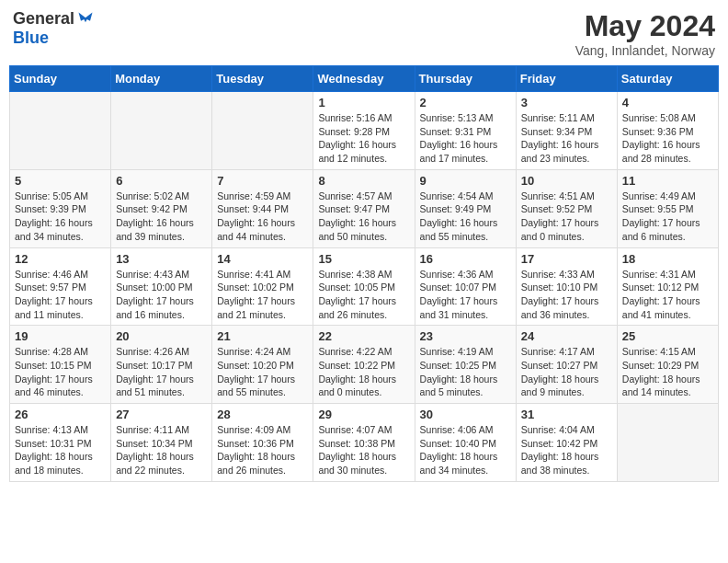 The height and width of the screenshot is (563, 728). I want to click on day-info: Sunrise: 4:24 AM Sunset: 10:20 PM Daylig…, so click(263, 372).